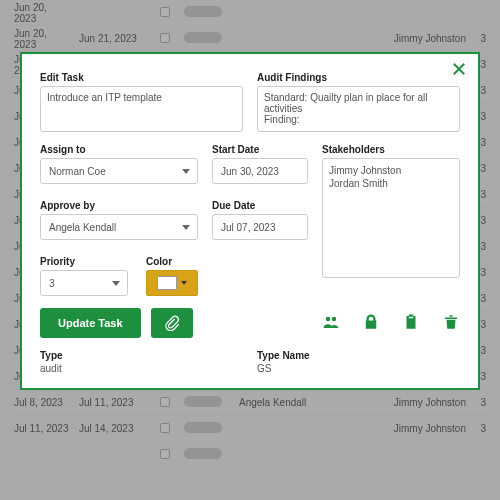 The height and width of the screenshot is (500, 500). Describe the element at coordinates (90, 323) in the screenshot. I see `update-task-button: Update Task` at that location.